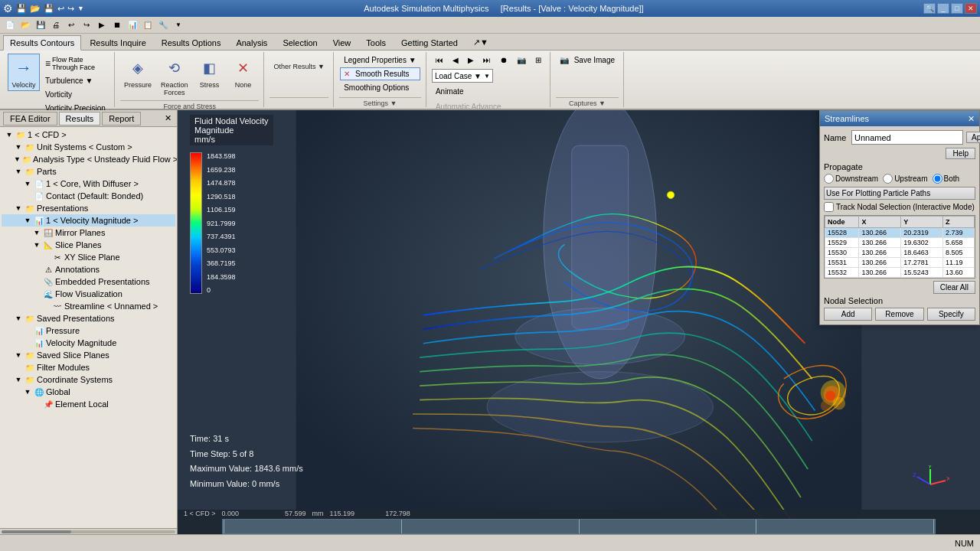  Describe the element at coordinates (31, 119) in the screenshot. I see `tab-fea-editor: FEA Editor` at that location.